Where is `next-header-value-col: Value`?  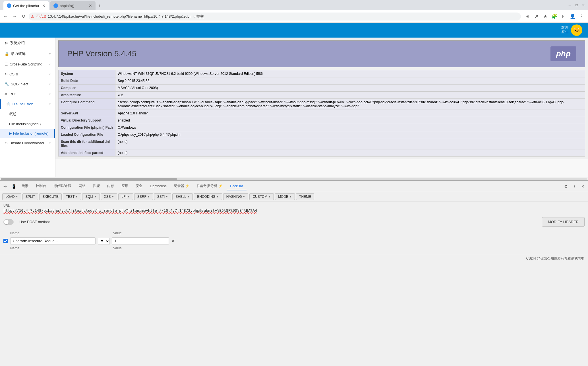 next-header-value-col: Value is located at coordinates (153, 248).